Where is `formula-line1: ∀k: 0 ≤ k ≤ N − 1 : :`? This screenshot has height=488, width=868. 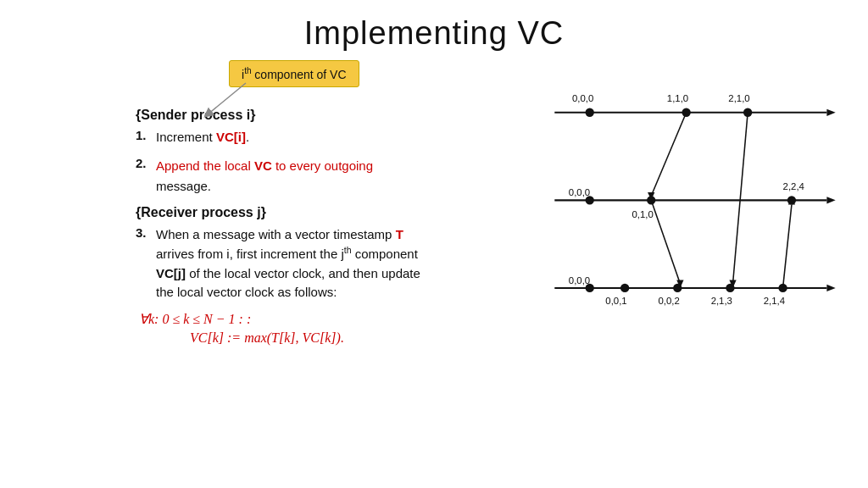 formula-line1: ∀k: 0 ≤ k ≤ N − 1 : : is located at coordinates (328, 319).